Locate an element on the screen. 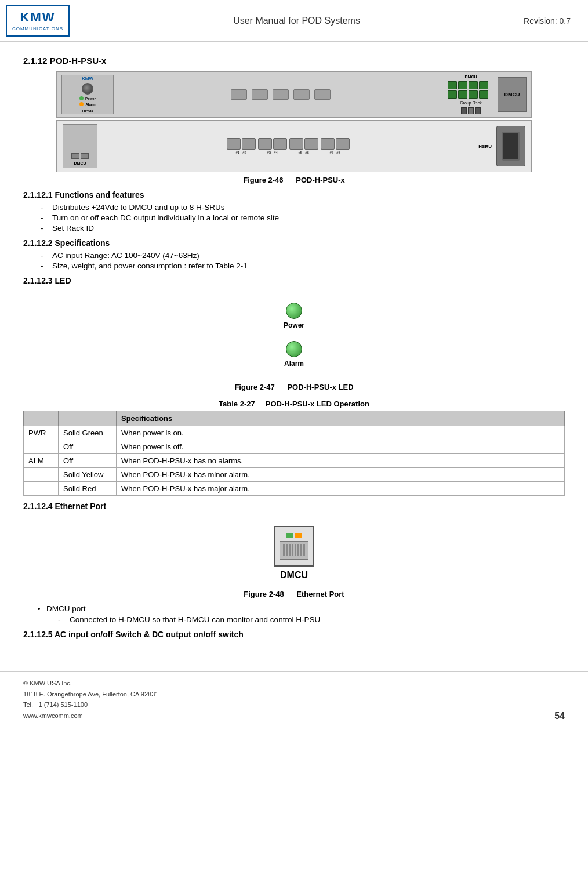 This screenshot has height=893, width=588. section-2125-heading: 2.1.12.5 AC input on/off Switch & DC out… is located at coordinates (294, 634).